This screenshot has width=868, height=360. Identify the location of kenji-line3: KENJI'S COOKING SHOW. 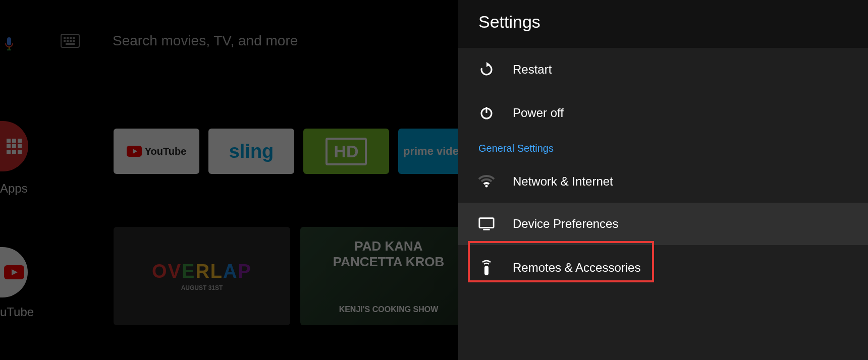
(389, 310).